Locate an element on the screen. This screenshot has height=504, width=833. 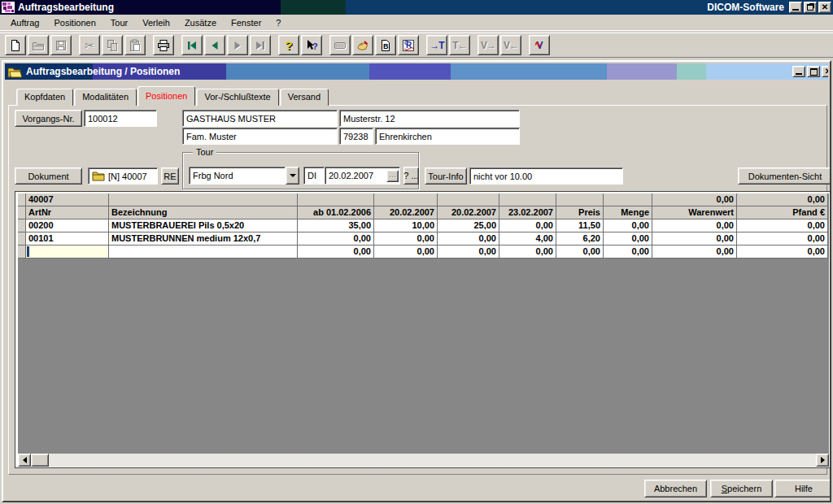
grid-header-cell: Menge is located at coordinates (628, 213).